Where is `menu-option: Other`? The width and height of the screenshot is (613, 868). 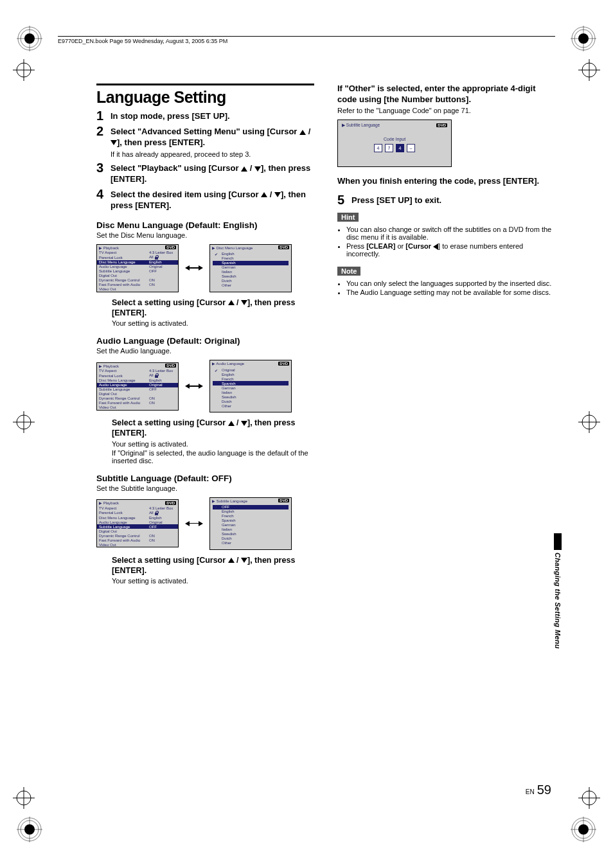 menu-option: Other is located at coordinates (251, 406).